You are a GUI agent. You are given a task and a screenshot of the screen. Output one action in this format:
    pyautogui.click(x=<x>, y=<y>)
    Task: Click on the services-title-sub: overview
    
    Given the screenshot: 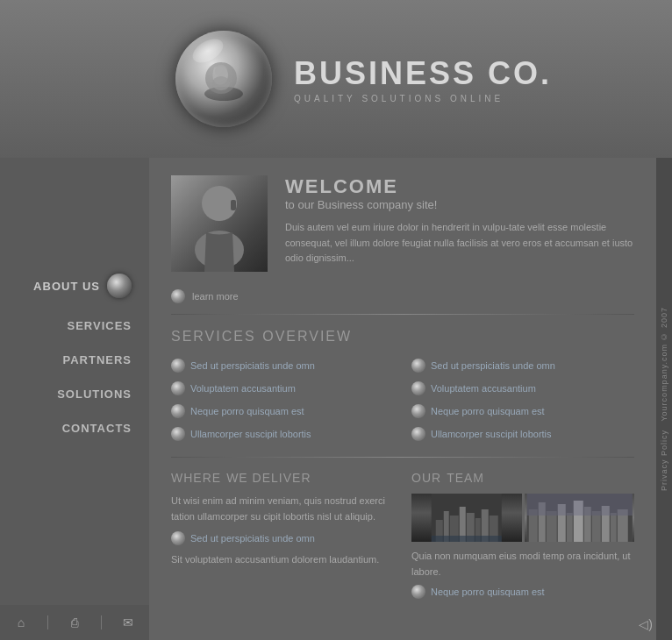 What is the action you would take?
    pyautogui.click(x=307, y=337)
    